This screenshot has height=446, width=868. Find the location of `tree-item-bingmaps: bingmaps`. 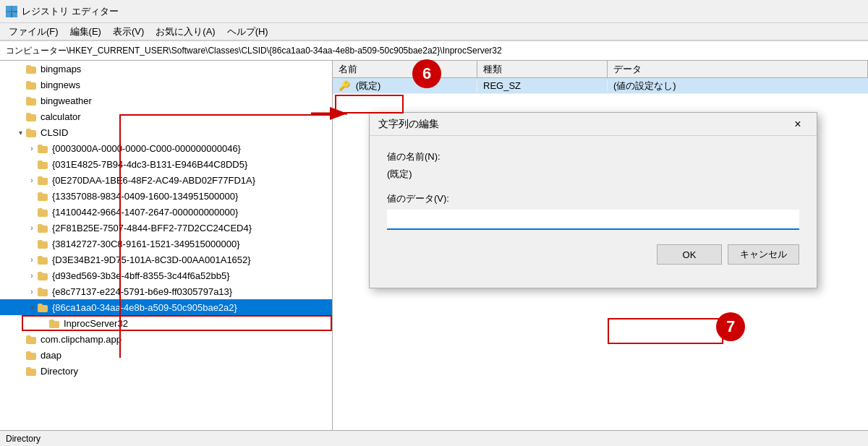

tree-item-bingmaps: bingmaps is located at coordinates (166, 69).